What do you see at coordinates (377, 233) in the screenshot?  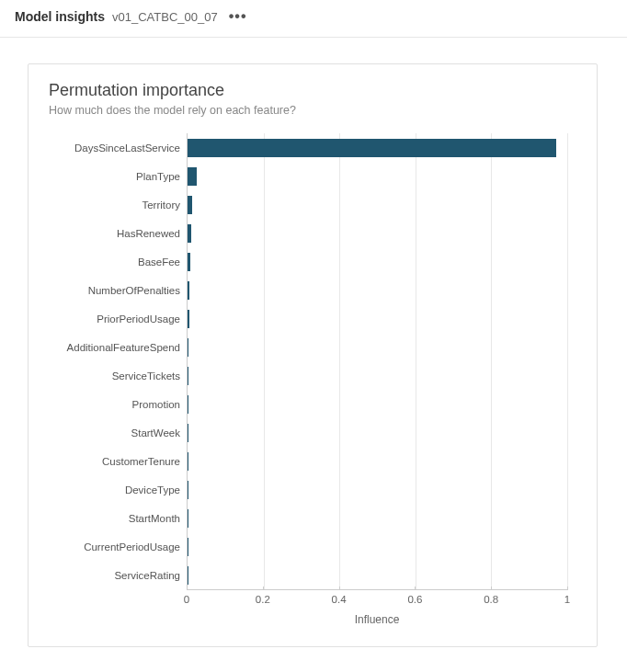 I see `chart-row: HasRenewed` at bounding box center [377, 233].